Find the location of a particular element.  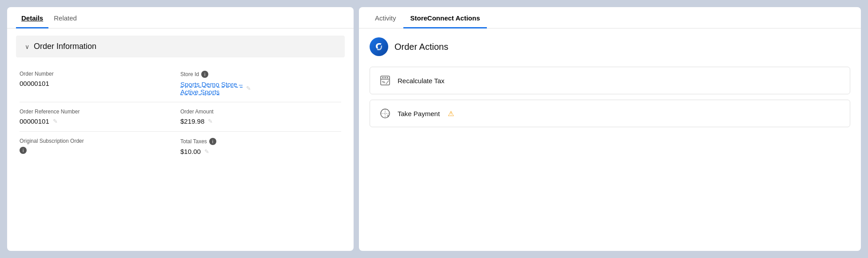

right-tabs-bar: Activity StoreConnect Actions is located at coordinates (610, 18).